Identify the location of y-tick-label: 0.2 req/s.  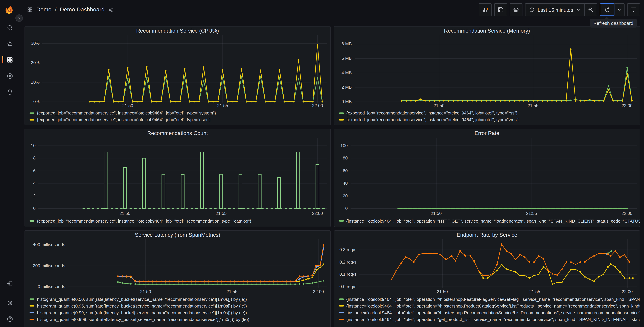
(348, 262).